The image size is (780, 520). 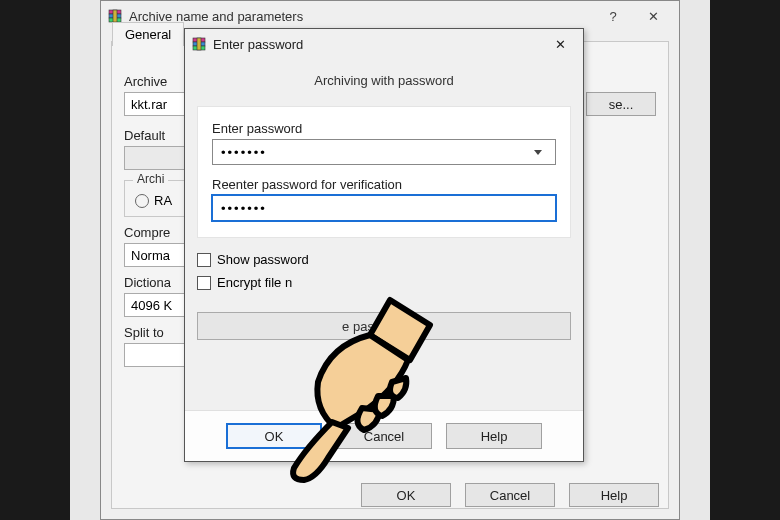 I want to click on show-password-checkbox: Show password, so click(x=384, y=260).